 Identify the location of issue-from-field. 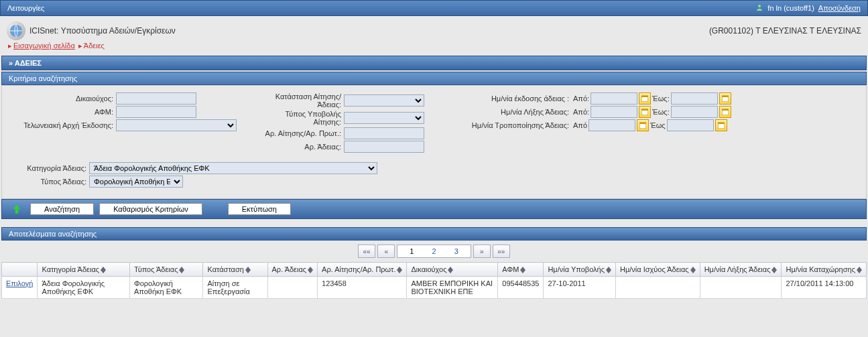
(614, 98).